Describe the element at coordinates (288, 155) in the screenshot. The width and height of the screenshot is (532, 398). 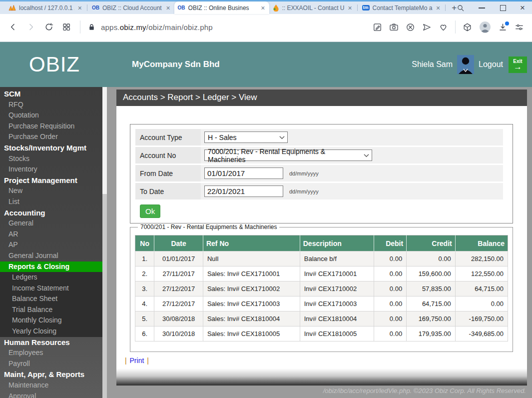
I see `account-no-select: 7000/201; Rev - Rental Equipments & Mach…` at that location.